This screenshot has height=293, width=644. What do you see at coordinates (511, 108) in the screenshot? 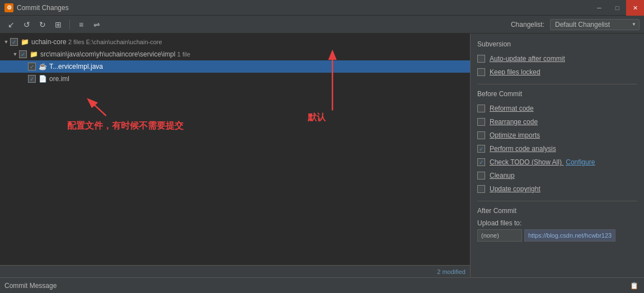
I see `label-reformat-code: Reformat code` at bounding box center [511, 108].